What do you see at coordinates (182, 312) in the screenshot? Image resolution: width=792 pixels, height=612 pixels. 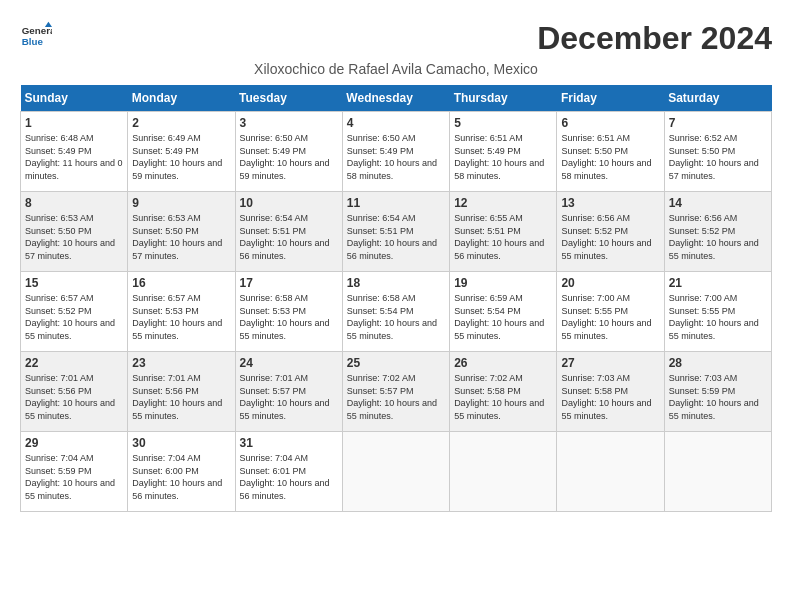 I see `table-row: 16 Sunrise: 6:57 AMSunset: 5:53 PMDaylig…` at bounding box center [182, 312].